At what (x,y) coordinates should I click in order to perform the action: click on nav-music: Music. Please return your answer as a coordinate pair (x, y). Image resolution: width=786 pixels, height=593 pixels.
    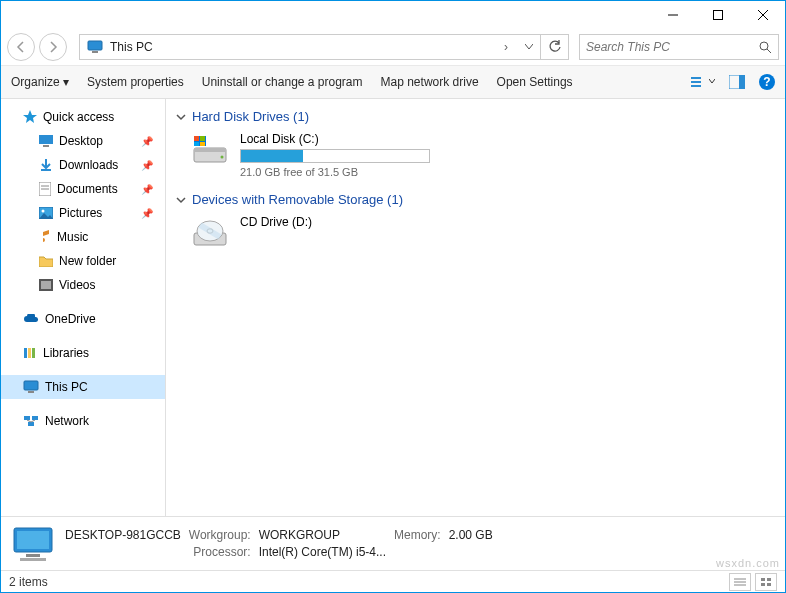
    Looking at the image, I should click on (83, 237).